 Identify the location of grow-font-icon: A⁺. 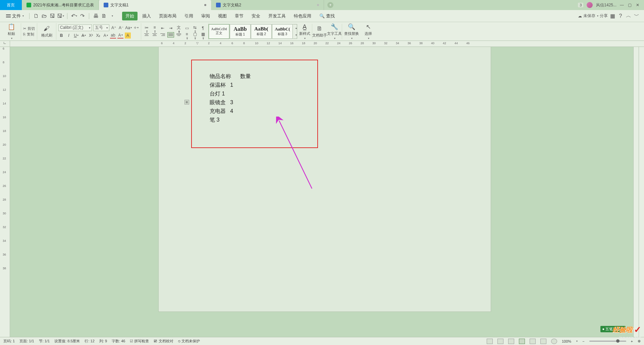
(114, 28).